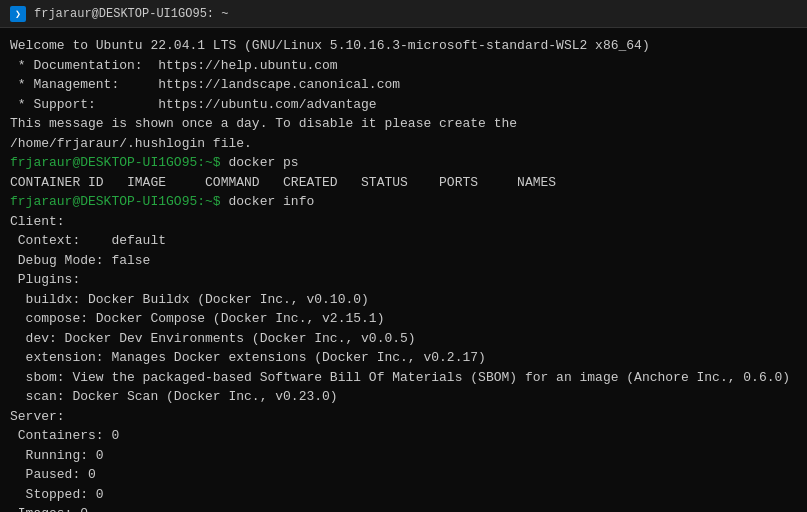 Image resolution: width=807 pixels, height=512 pixels. What do you see at coordinates (404, 261) in the screenshot?
I see `terminal-line: Debug Mode: false` at bounding box center [404, 261].